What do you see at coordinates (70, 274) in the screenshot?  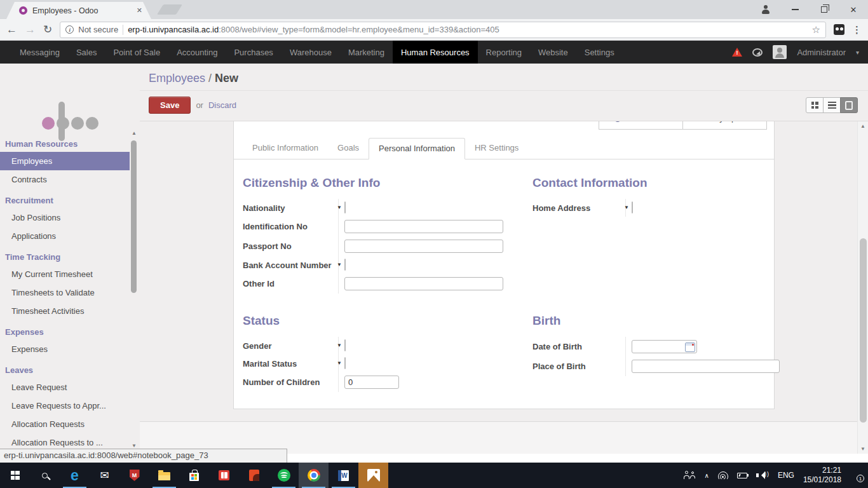 I see `sidebar-item-my-current-timesheet: My Current Timesheet` at bounding box center [70, 274].